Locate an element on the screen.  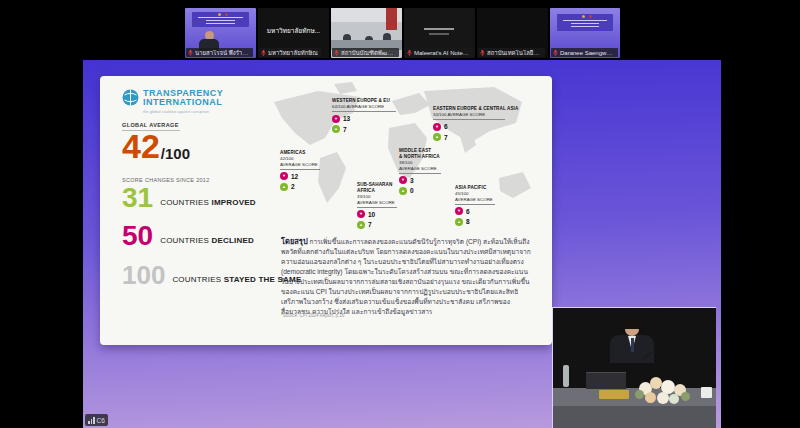
participant-name-badge: สถาบันบัณฑิตพัฒนบริหารศาสตร์ is located at coordinates (366, 52).